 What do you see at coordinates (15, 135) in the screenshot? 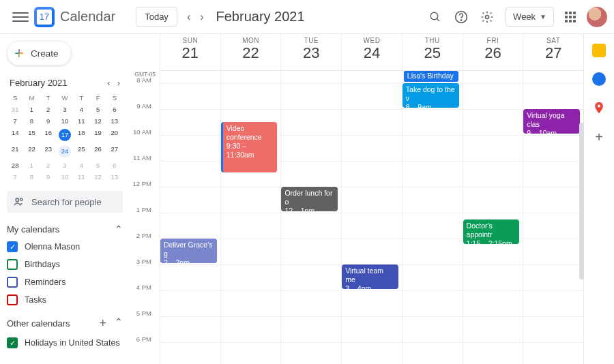
I see `mini-day: 14` at bounding box center [15, 135].